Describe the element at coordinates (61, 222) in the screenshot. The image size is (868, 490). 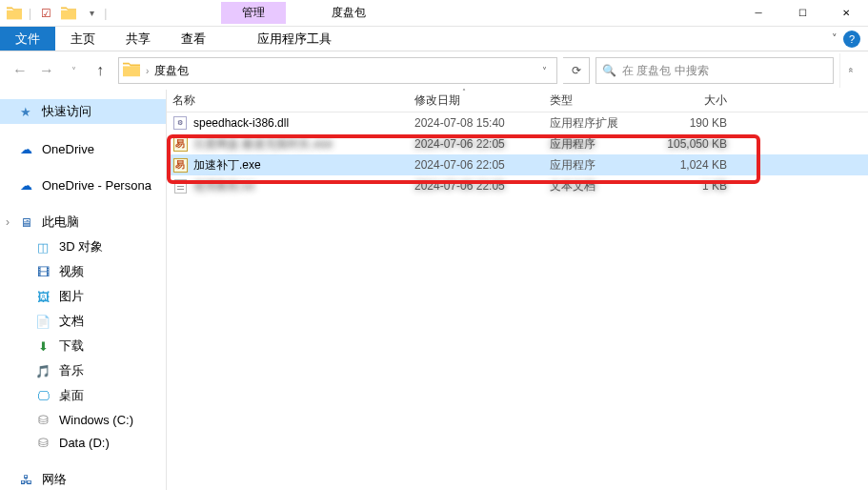
I see `sidebar-label: 此电脑` at that location.